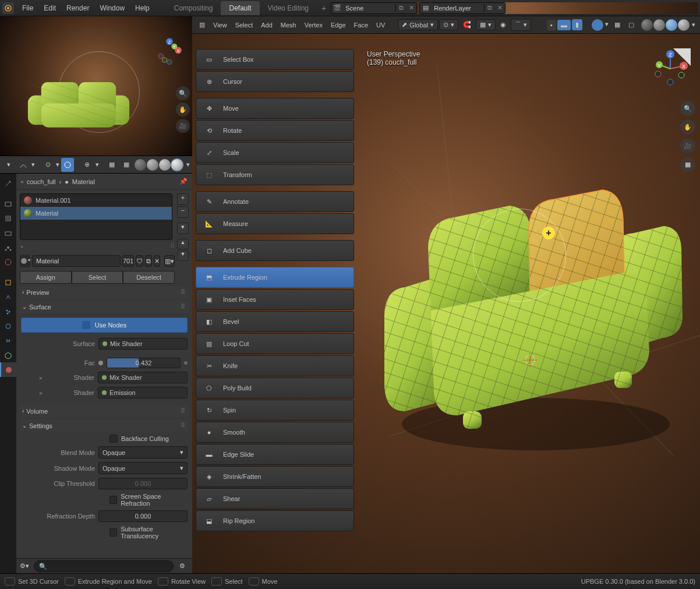 The width and height of the screenshot is (700, 589). Describe the element at coordinates (43, 378) in the screenshot. I see `expand-shader1-icon: ▸` at that location.